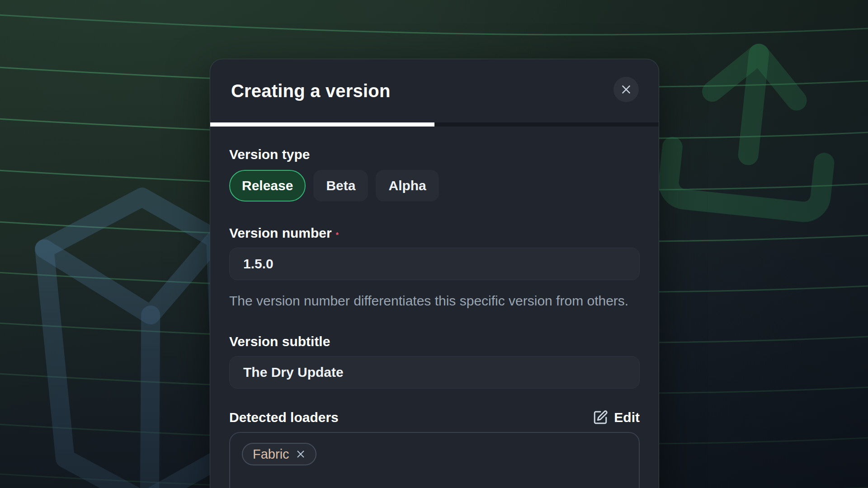 Image resolution: width=868 pixels, height=488 pixels. I want to click on version-number-label-row: Version number *, so click(434, 233).